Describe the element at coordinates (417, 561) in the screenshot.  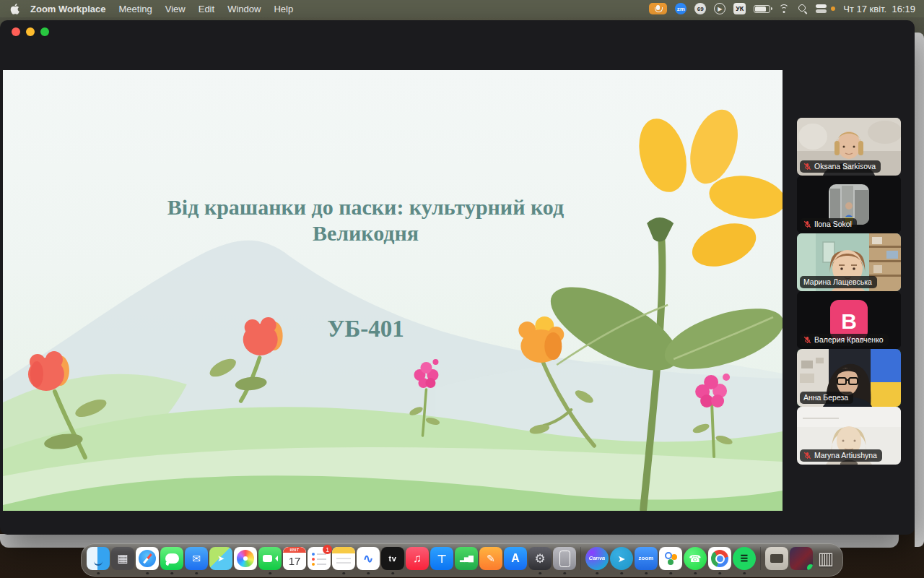
I see `music-dock-icon: ♫` at that location.